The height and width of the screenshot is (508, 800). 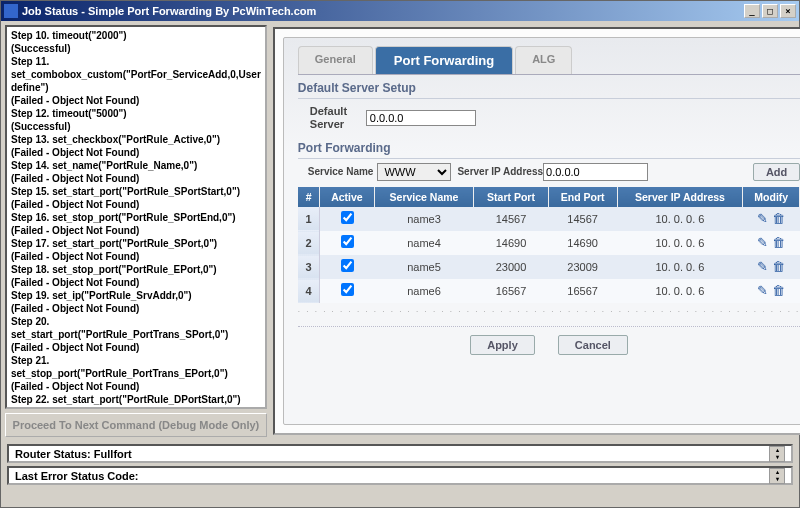 What do you see at coordinates (549, 291) in the screenshot?
I see `table-row: 4name6165671656710. 0. 0. 6✎🗑` at bounding box center [549, 291].